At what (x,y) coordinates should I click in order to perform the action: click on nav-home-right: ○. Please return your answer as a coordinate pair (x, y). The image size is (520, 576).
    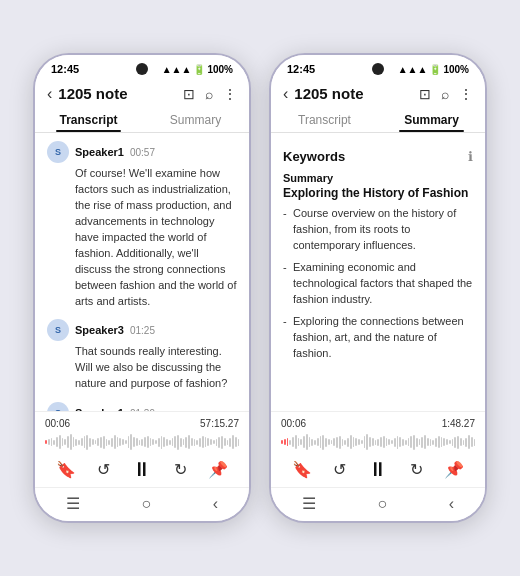
    Looking at the image, I should click on (382, 504).